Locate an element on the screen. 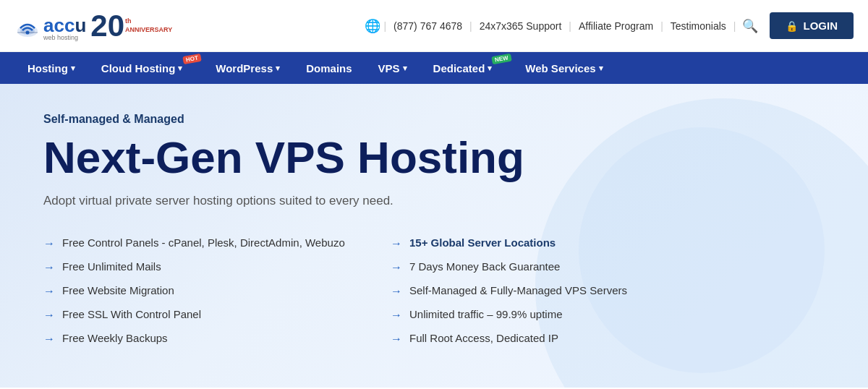 This screenshot has width=868, height=389. logo: accu web hosting 20 th ANNIVERSARY is located at coordinates (93, 26).